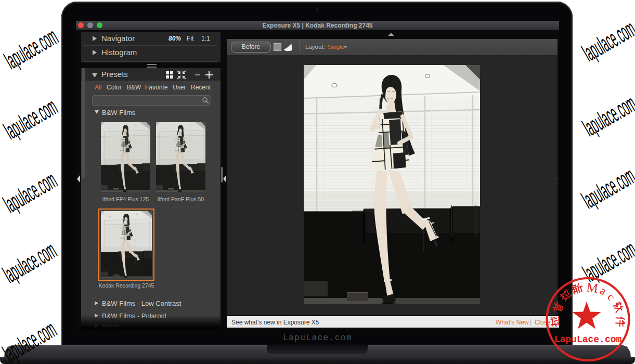 The height and width of the screenshot is (364, 635). Describe the element at coordinates (612, 296) in the screenshot. I see `svg-text: c` at that location.